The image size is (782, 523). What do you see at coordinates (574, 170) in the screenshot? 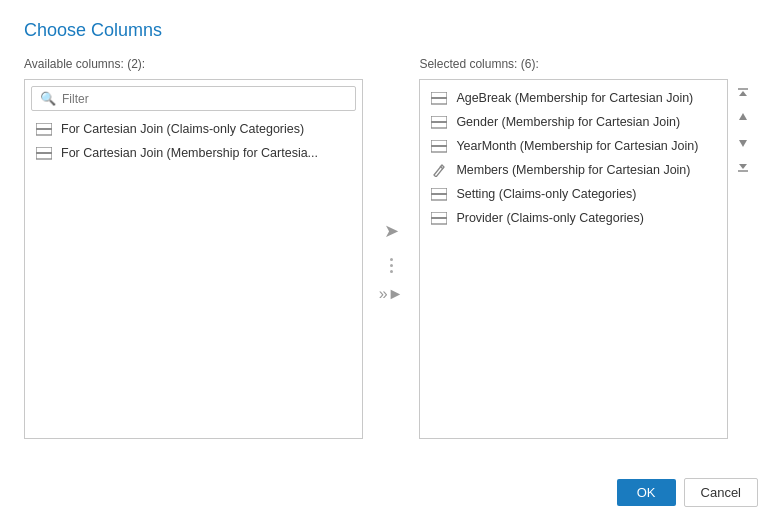
I see `list-item: Members (Membership for Cartesian Join)` at bounding box center [574, 170].